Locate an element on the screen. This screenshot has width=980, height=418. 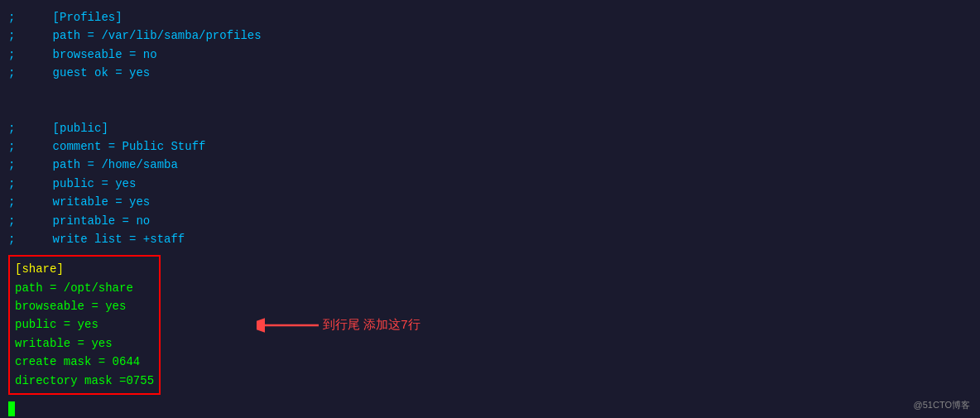
semicolon-8: ; is located at coordinates (13, 147).